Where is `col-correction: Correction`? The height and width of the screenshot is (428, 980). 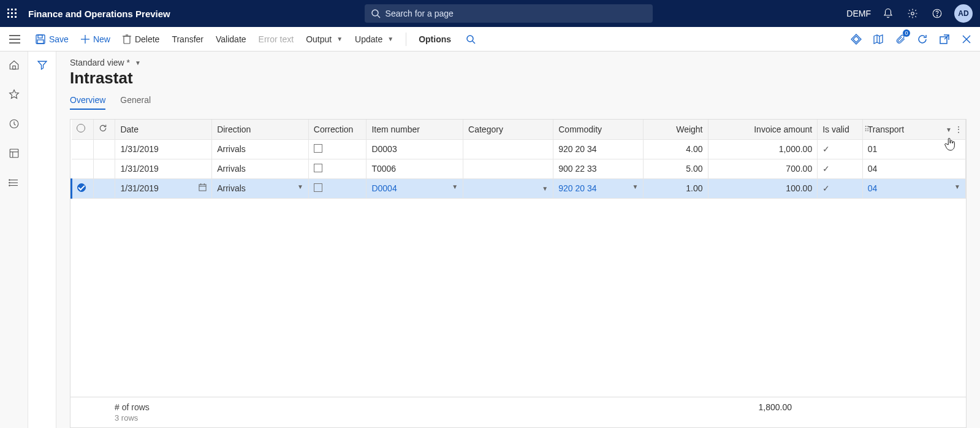
col-correction: Correction is located at coordinates (337, 129).